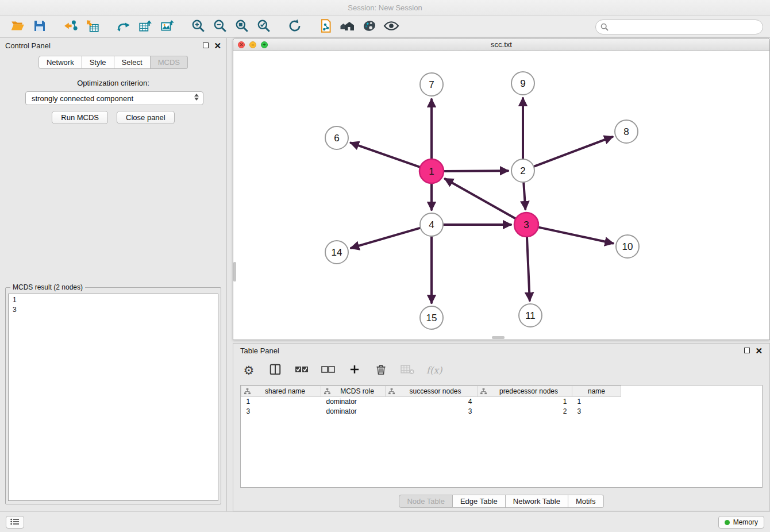 This screenshot has width=770, height=532. I want to click on column-header-mcds-role: MCDS role, so click(353, 392).